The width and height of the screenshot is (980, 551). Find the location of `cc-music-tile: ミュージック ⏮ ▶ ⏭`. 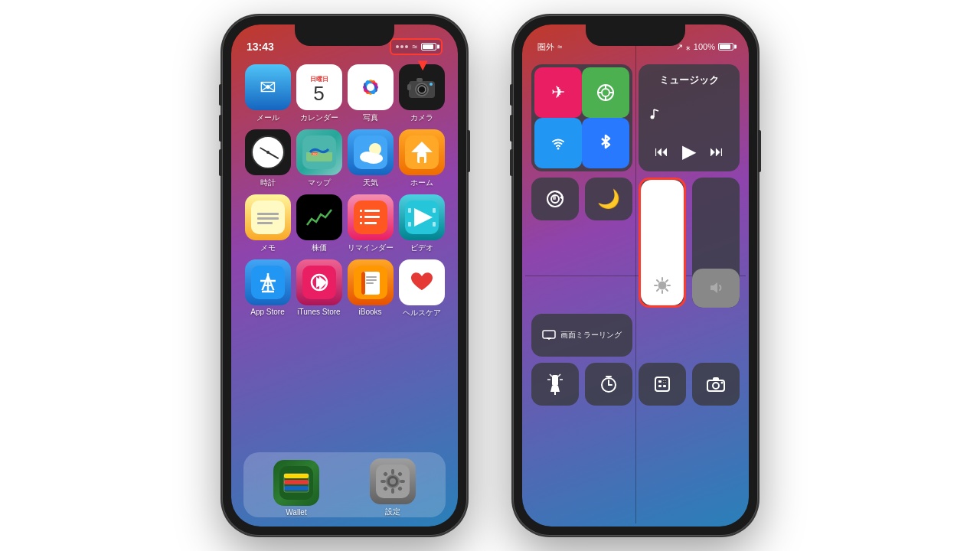

cc-music-tile: ミュージック ⏮ ▶ ⏭ is located at coordinates (689, 118).